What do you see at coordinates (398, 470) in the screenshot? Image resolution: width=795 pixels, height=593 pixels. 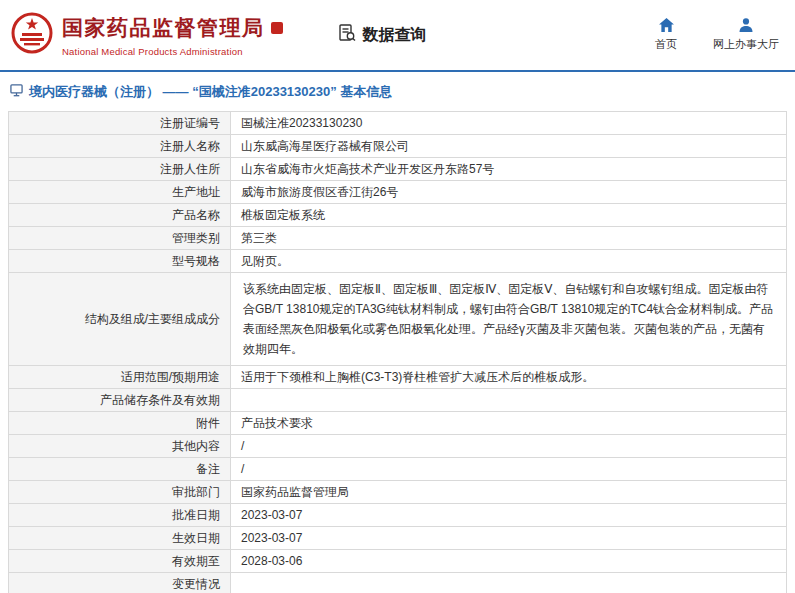 I see `table-row: 备注/` at bounding box center [398, 470].